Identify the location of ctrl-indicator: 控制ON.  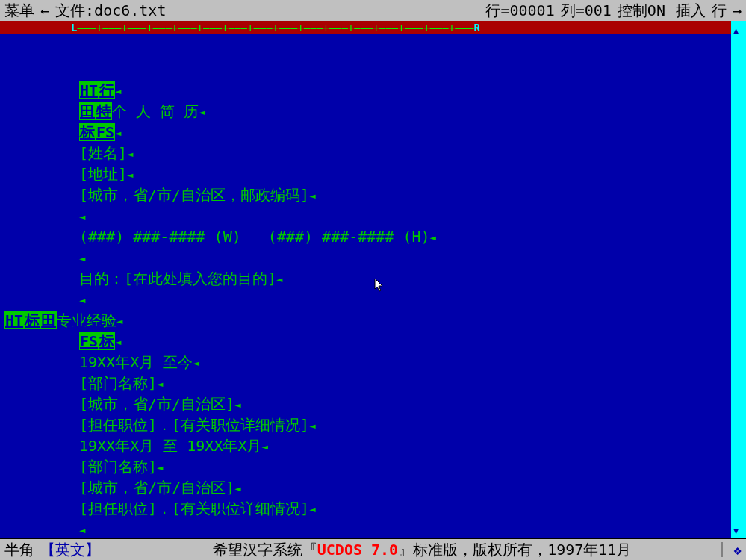
(641, 10).